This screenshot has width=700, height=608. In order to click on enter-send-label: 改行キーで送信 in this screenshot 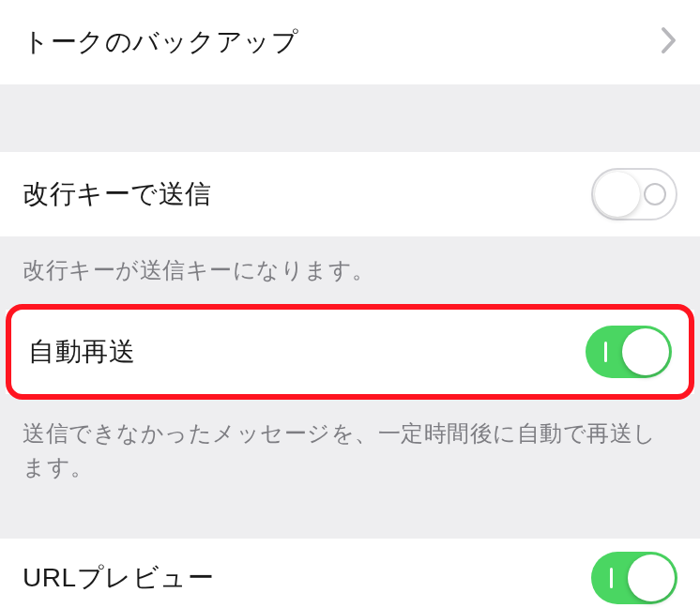, I will do `click(117, 194)`.